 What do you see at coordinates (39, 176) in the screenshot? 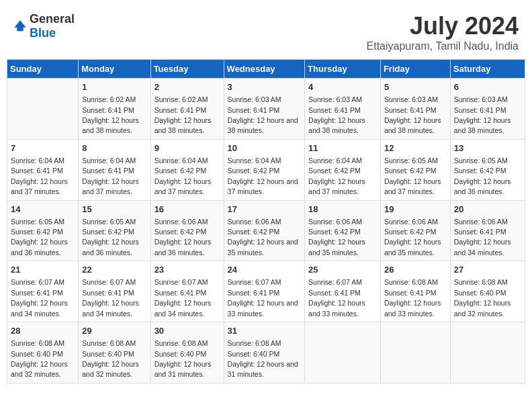
I see `day-detail: Sunrise: 6:04 AMSunset: 6:41 PMDaylight:…` at bounding box center [39, 176].